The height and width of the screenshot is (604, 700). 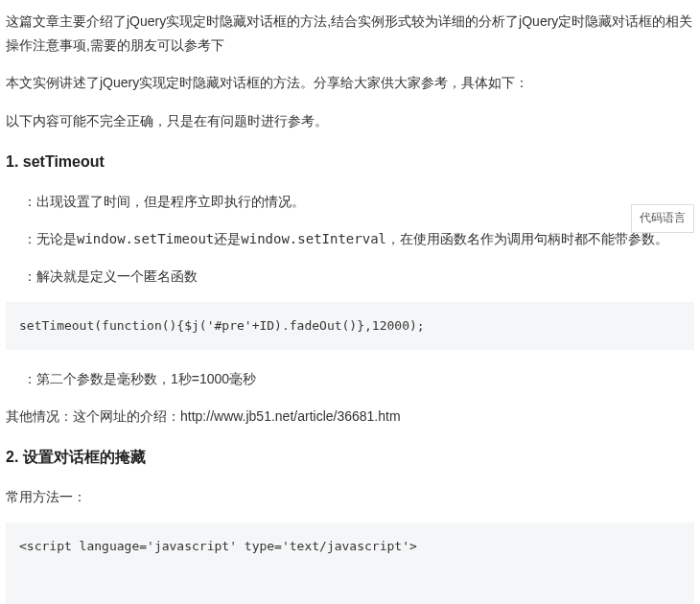 What do you see at coordinates (93, 416) in the screenshot?
I see `other-prefix: 其他情况：这个网址的介绍：` at bounding box center [93, 416].